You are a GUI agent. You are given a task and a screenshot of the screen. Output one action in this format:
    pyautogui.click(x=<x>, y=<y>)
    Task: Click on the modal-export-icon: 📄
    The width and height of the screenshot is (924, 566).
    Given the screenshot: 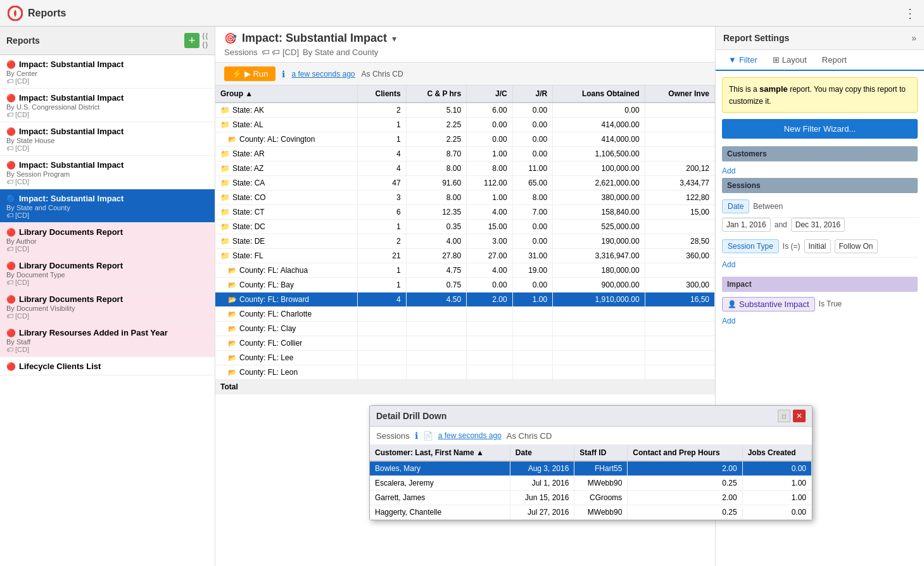 What is the action you would take?
    pyautogui.click(x=428, y=436)
    